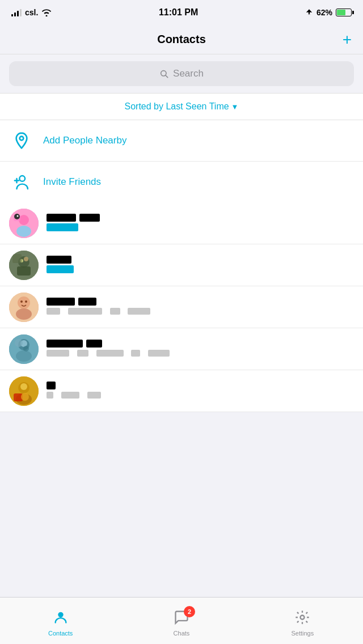 This screenshot has width=363, height=644. Describe the element at coordinates (182, 107) in the screenshot. I see `sort-row: Sorted by Last Seen Time ▼` at that location.